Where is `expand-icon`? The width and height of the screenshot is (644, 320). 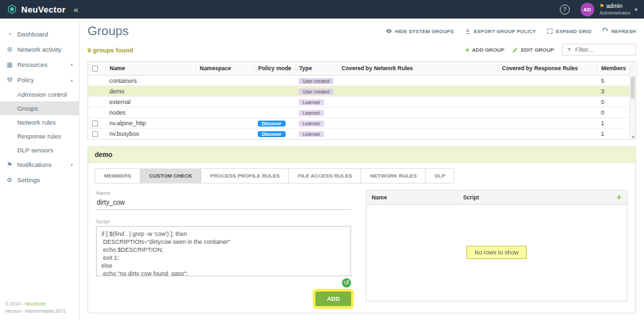
expand-icon is located at coordinates (550, 31).